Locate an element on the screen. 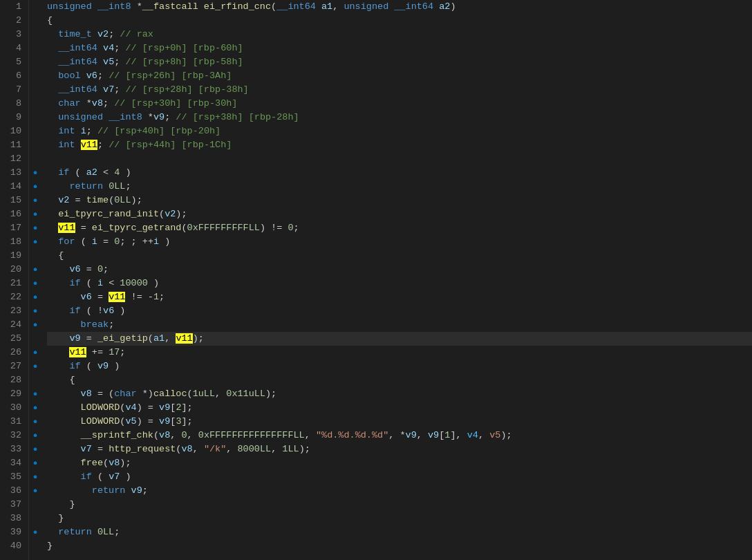  code-line: if ( v7 ) is located at coordinates (400, 477).